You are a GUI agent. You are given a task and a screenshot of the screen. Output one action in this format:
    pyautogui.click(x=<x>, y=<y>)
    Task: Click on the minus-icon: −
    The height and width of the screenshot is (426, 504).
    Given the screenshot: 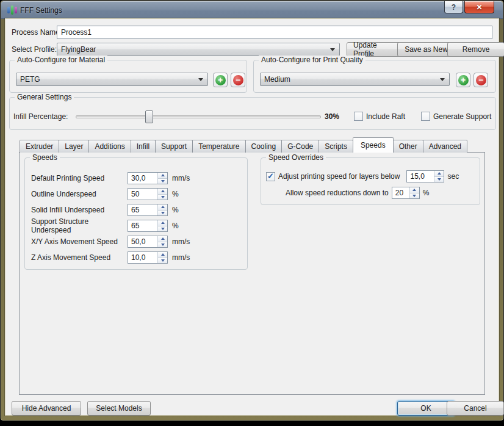 What is the action you would take?
    pyautogui.click(x=238, y=81)
    